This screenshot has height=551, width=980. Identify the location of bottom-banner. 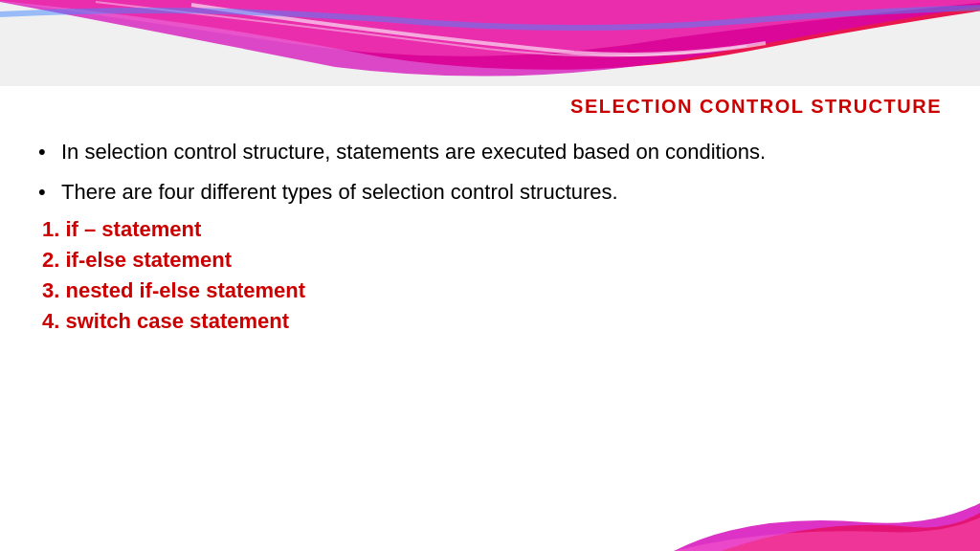
(827, 522).